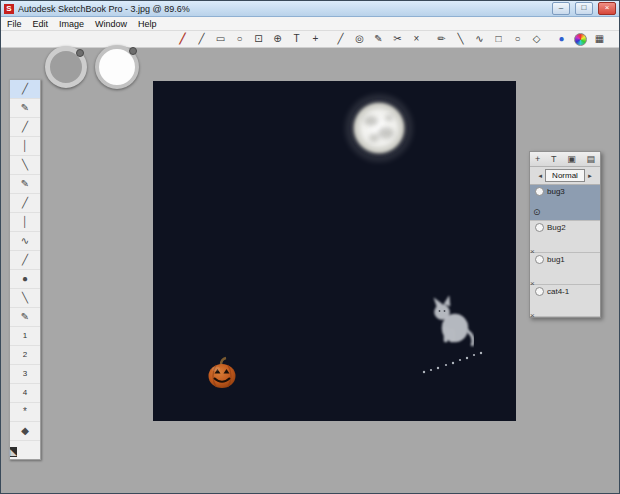  What do you see at coordinates (25, 412) in the screenshot?
I see `brush-tool-17: *` at bounding box center [25, 412].